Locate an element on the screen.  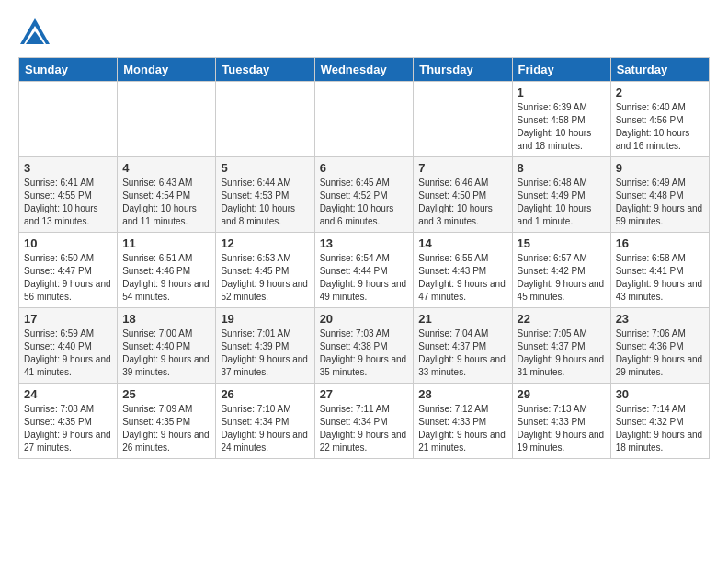
day-number: 17 is located at coordinates (68, 318).